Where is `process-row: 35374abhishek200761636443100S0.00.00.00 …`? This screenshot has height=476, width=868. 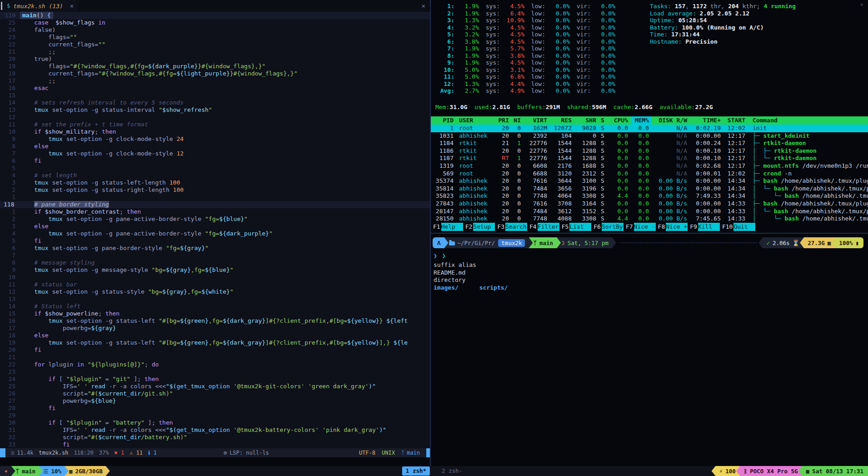 process-row: 35374abhishek200761636443100S0.00.00.00 … is located at coordinates (649, 181).